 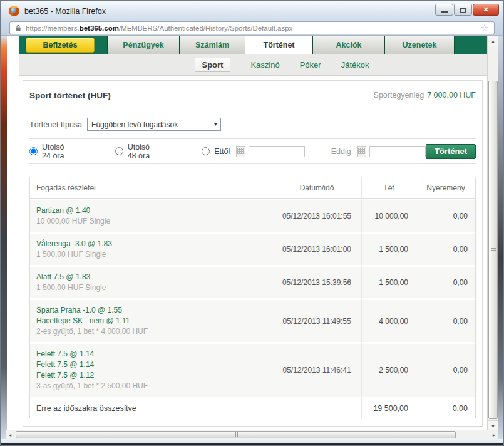 What do you see at coordinates (154, 222) in the screenshot?
I see `bet-details: 10 000,00 HUF Single` at bounding box center [154, 222].